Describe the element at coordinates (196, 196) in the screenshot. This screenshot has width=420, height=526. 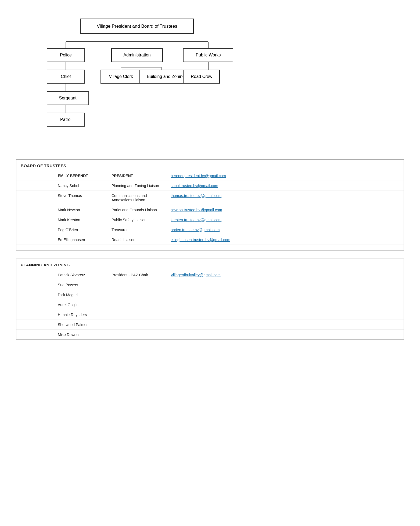
I see `trustee-email: thomas.trustee.bv@gmail.com` at that location.